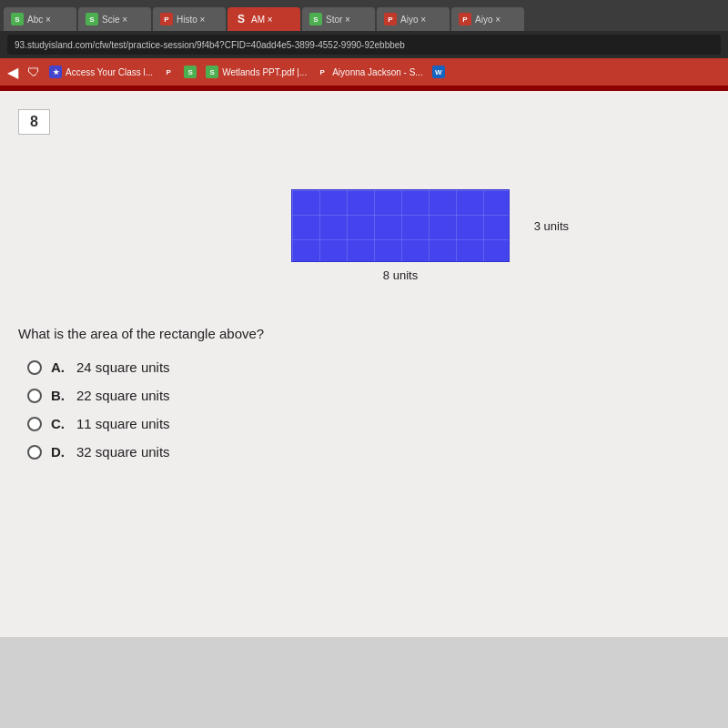 This screenshot has height=728, width=728. What do you see at coordinates (35, 368) in the screenshot?
I see `radio-a` at bounding box center [35, 368].